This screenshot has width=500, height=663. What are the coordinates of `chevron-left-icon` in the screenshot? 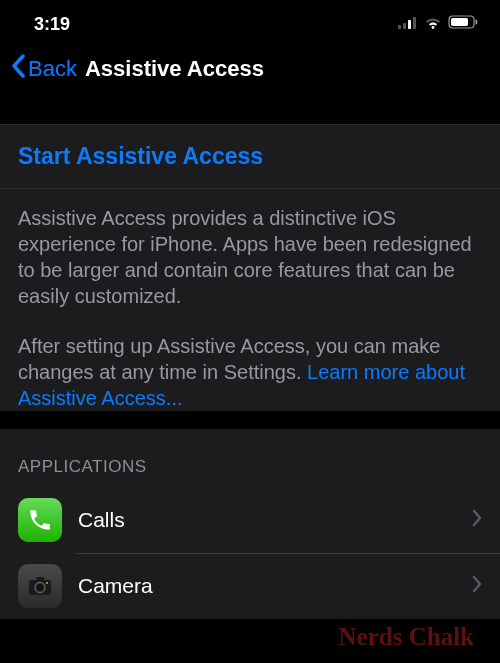 It's located at (18, 69).